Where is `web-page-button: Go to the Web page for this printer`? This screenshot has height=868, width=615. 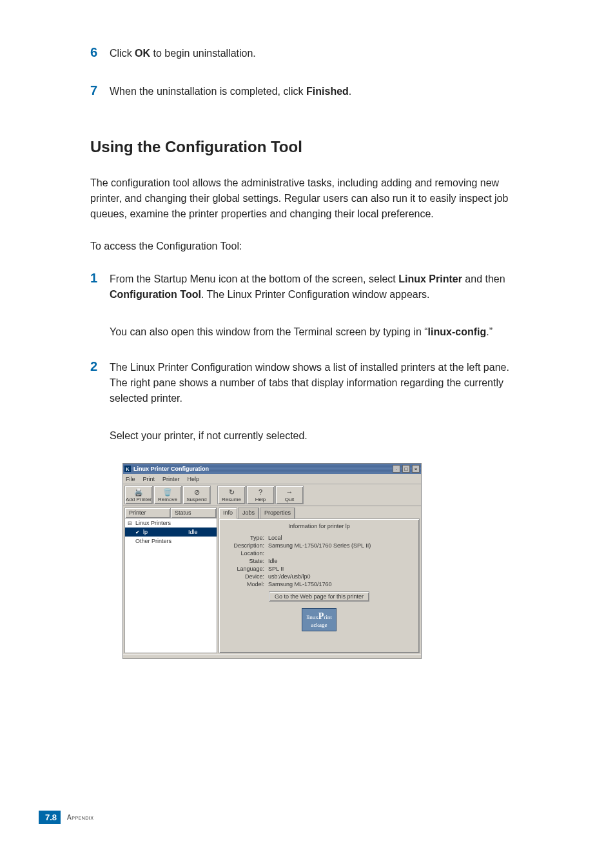 web-page-button: Go to the Web page for this printer is located at coordinates (319, 597).